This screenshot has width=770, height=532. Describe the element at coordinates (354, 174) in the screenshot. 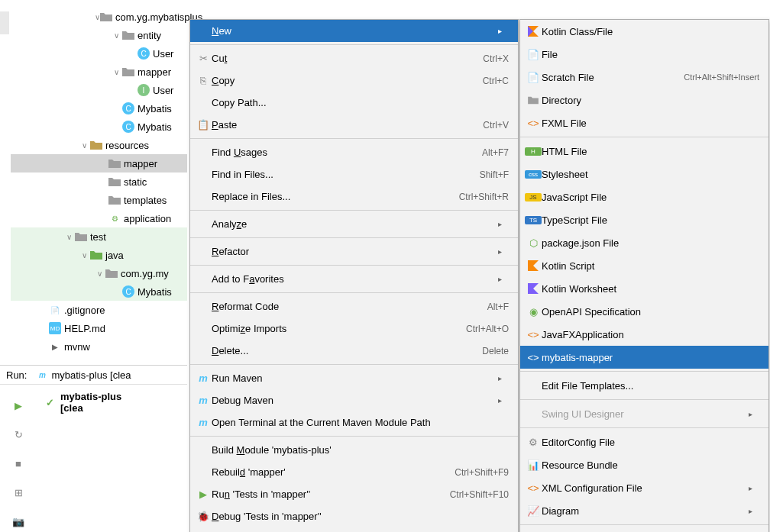

I see `menu-find-in-files: Find in Files... Shift+F` at that location.